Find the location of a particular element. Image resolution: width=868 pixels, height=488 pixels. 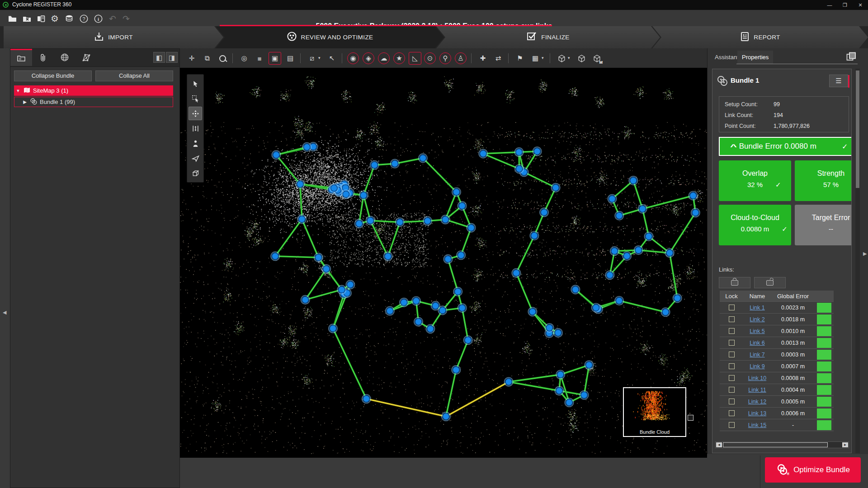

minimize-button: — is located at coordinates (830, 5).